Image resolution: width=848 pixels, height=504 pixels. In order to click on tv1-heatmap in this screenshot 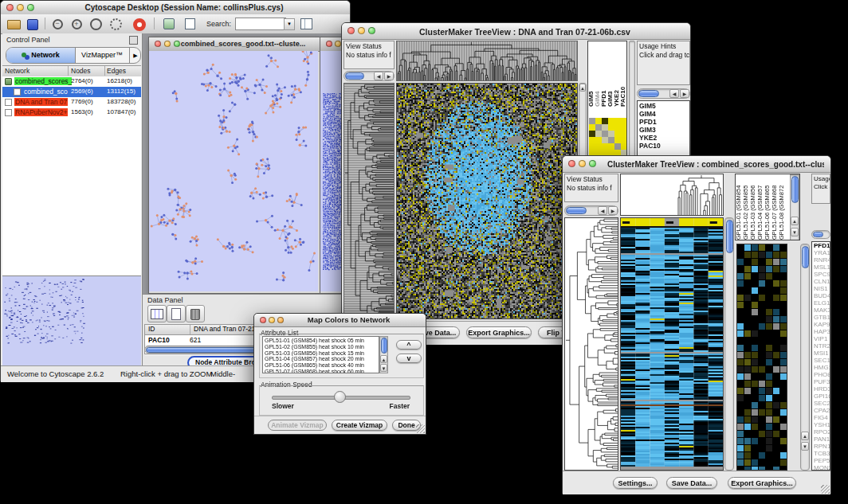, I will do `click(487, 201)`.